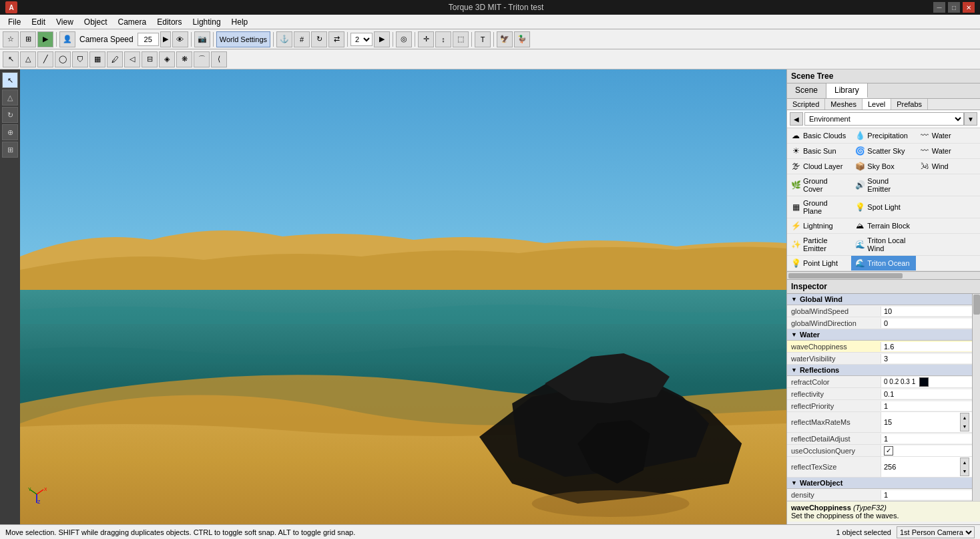 Image resolution: width=980 pixels, height=539 pixels. Describe the element at coordinates (883, 207) in the screenshot. I see `lib-spot-light: 💡 Spot Light` at that location.